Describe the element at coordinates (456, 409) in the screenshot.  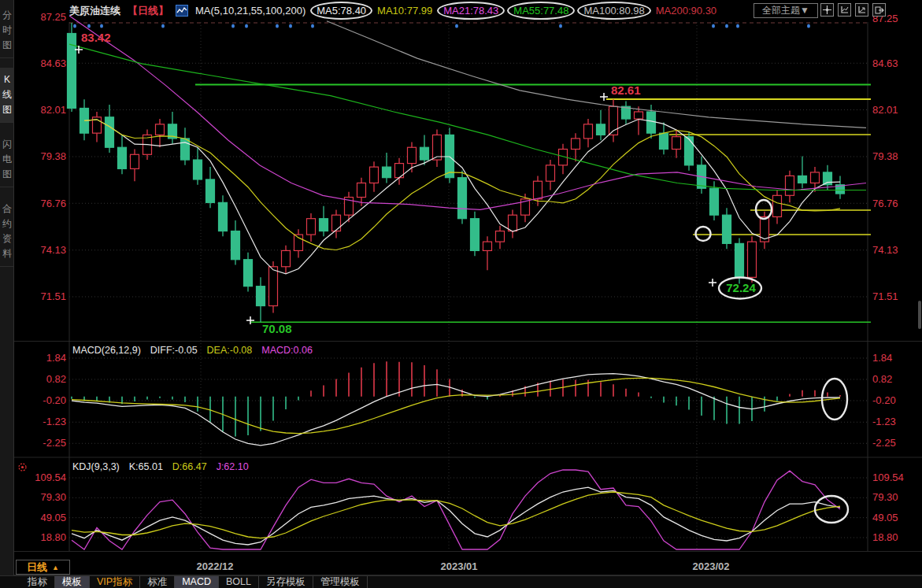
I see `macd-diff-line` at that location.